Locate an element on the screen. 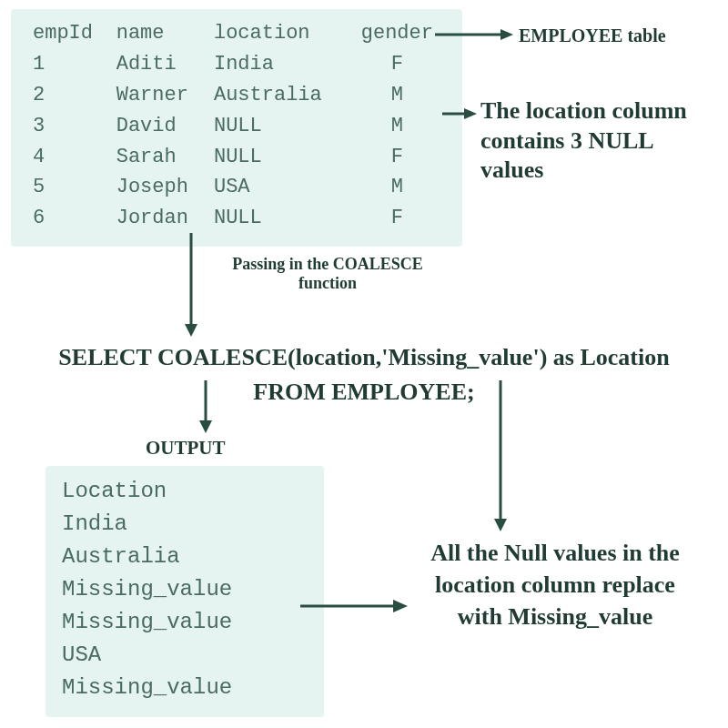  table-row: 4 Sarah NULL F is located at coordinates (237, 157).